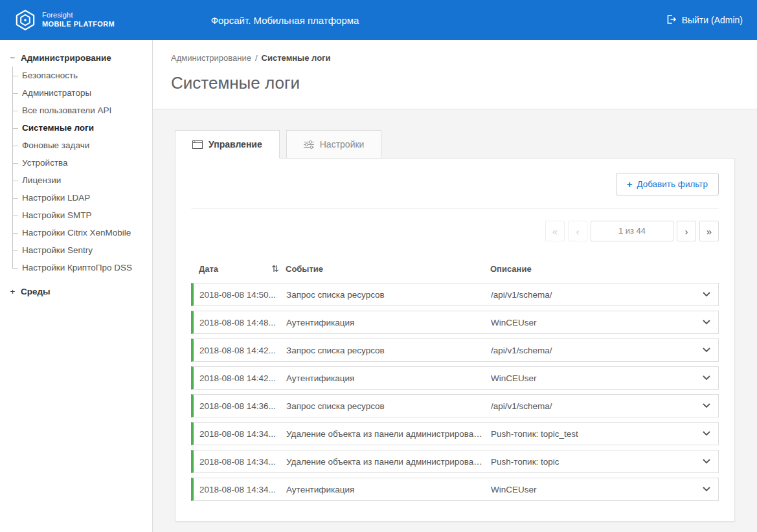  Describe the element at coordinates (79, 268) in the screenshot. I see `sidebar-item-cryptopro-dss-settings: Настройки КриптоПро DSS` at that location.